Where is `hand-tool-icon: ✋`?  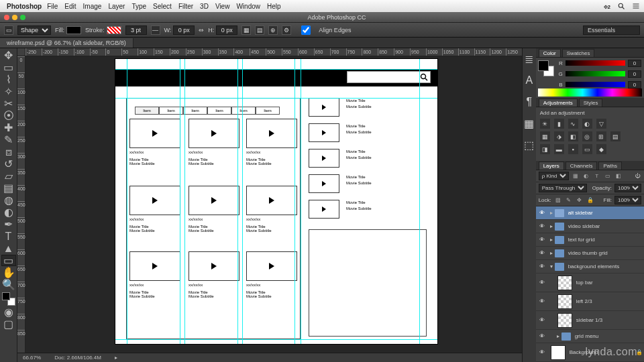 hand-tool-icon: ✋ is located at coordinates (9, 272).